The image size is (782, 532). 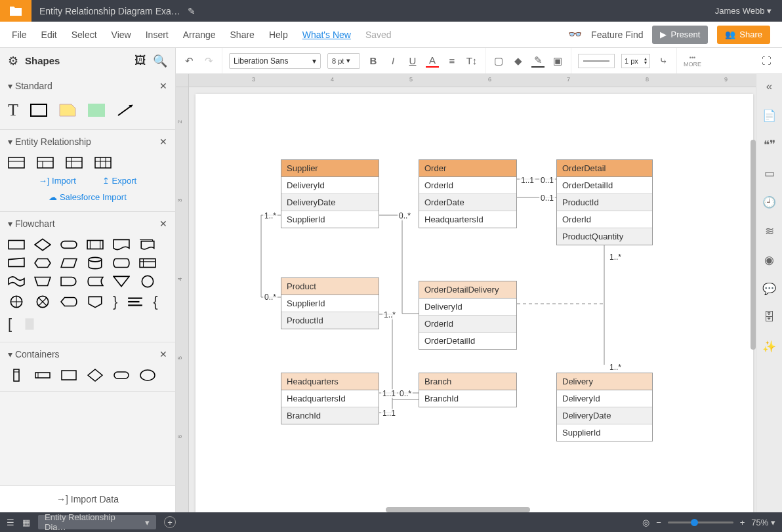 What do you see at coordinates (88, 142) in the screenshot?
I see `er-panel-header: ▾ Entity Relationship✕` at bounding box center [88, 142].